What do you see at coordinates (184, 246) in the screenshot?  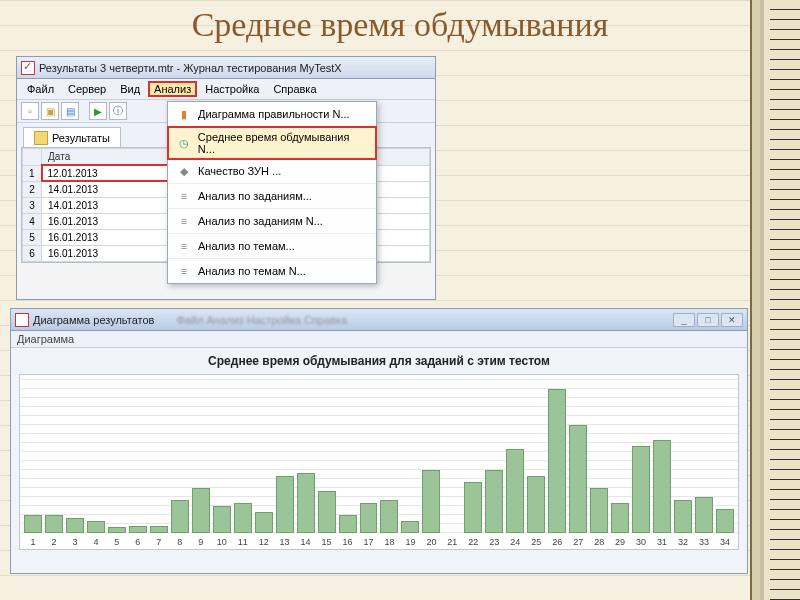 I see `topic-icon: ≡` at bounding box center [184, 246].